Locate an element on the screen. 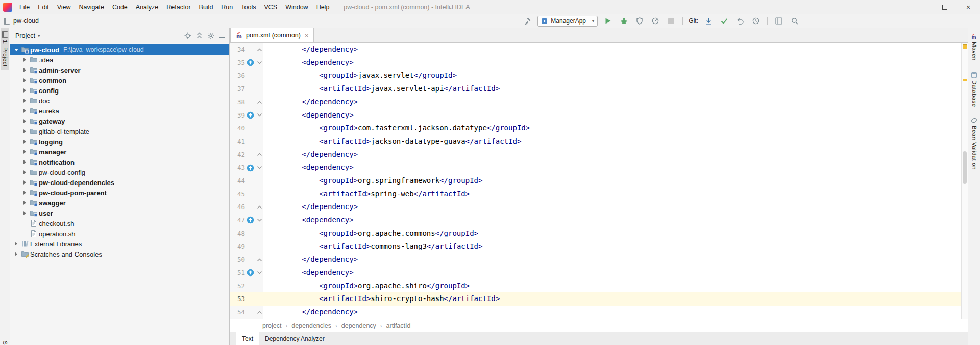  editor-scrollbar is located at coordinates (965, 181).